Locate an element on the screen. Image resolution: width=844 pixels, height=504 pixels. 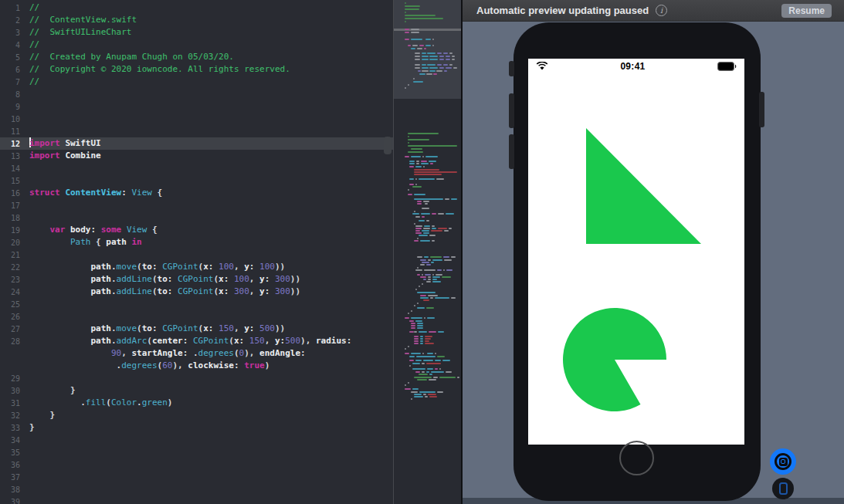
code-line: 30 } is located at coordinates (197, 391).